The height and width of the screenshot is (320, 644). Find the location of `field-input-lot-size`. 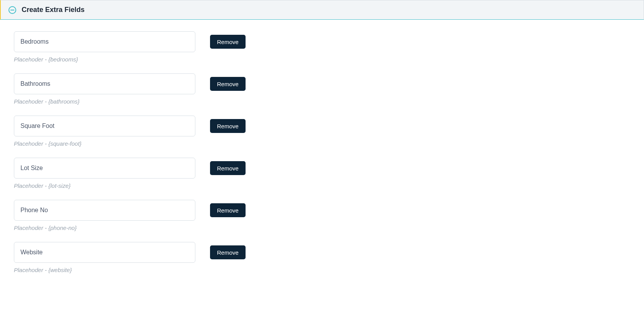

field-input-lot-size is located at coordinates (105, 168).